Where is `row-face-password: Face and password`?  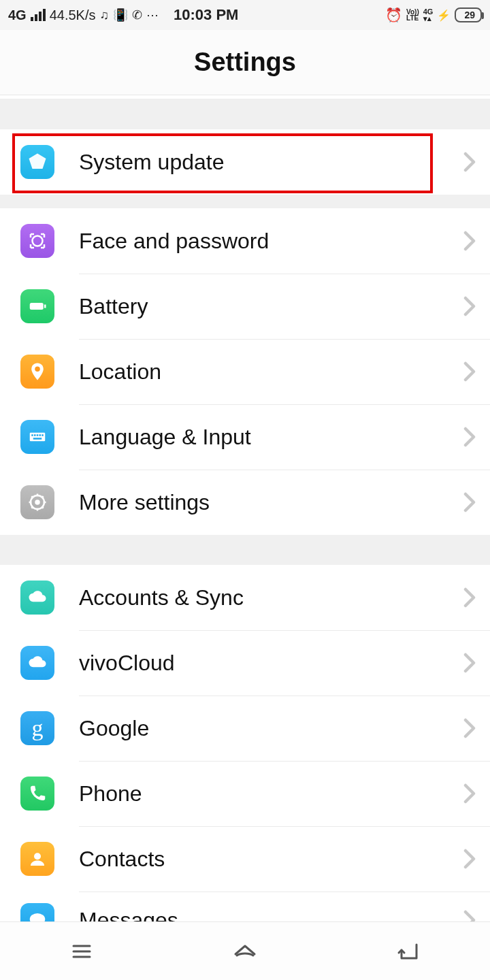
row-face-password: Face and password is located at coordinates (245, 241).